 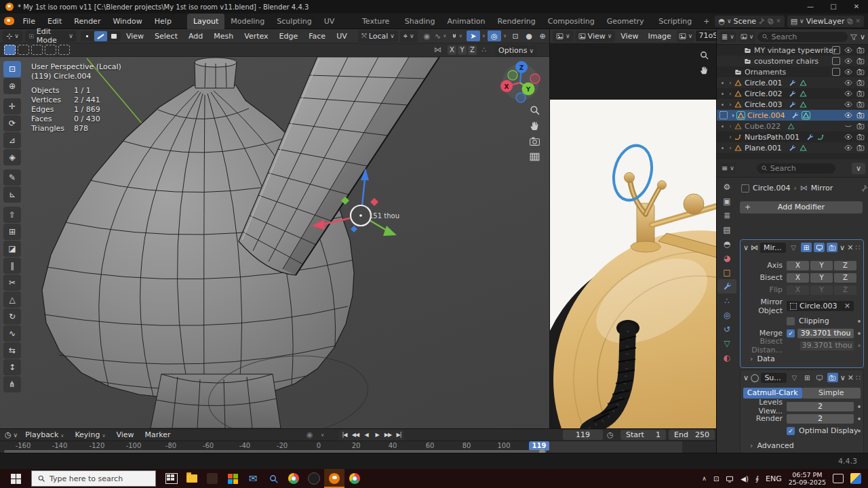 I want to click on symmetry-y-button: Y, so click(x=462, y=50).